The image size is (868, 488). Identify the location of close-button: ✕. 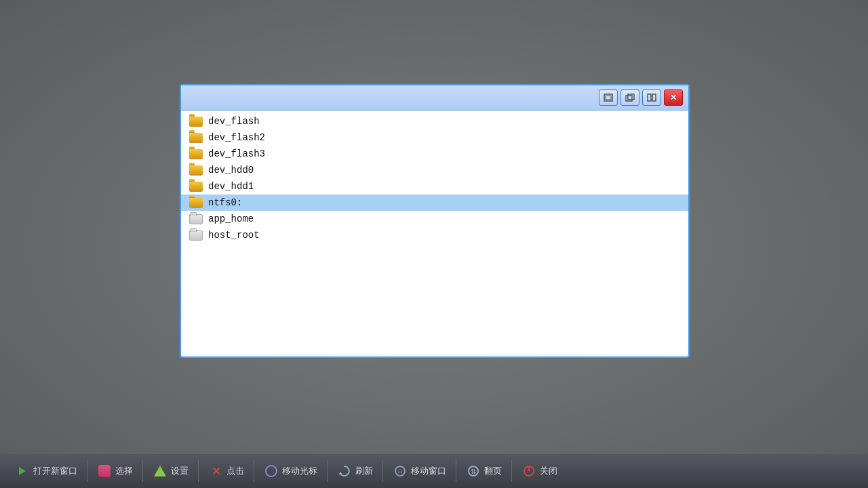
(673, 98).